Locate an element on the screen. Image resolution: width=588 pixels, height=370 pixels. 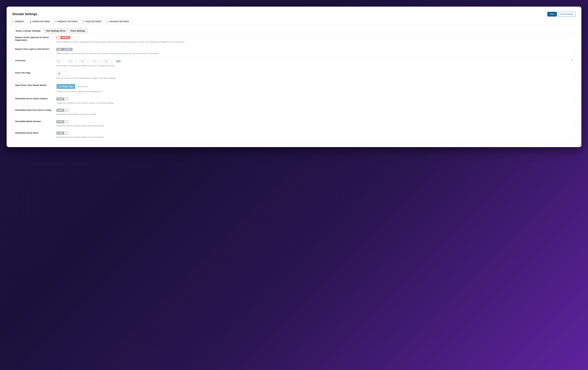
setting-body: On Single Page On Pop Up Choose how the … is located at coordinates (315, 88).